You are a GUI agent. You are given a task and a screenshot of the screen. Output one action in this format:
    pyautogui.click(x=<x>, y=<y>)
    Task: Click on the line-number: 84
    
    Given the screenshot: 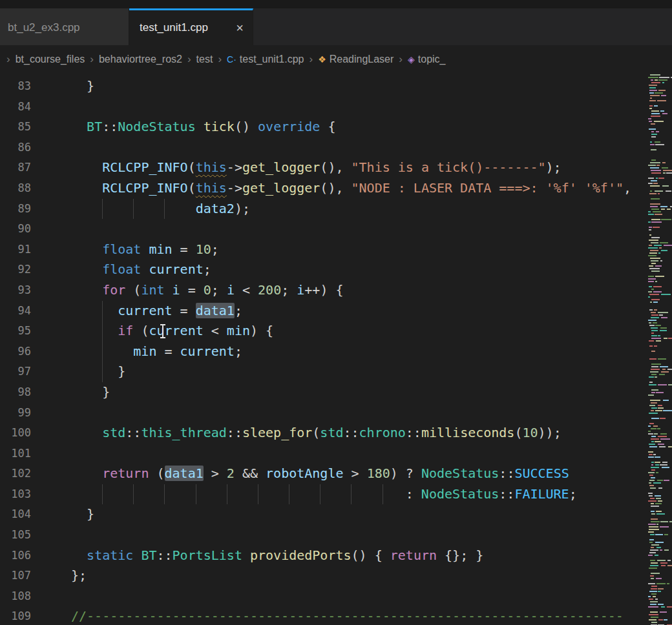 What is the action you would take?
    pyautogui.click(x=20, y=107)
    